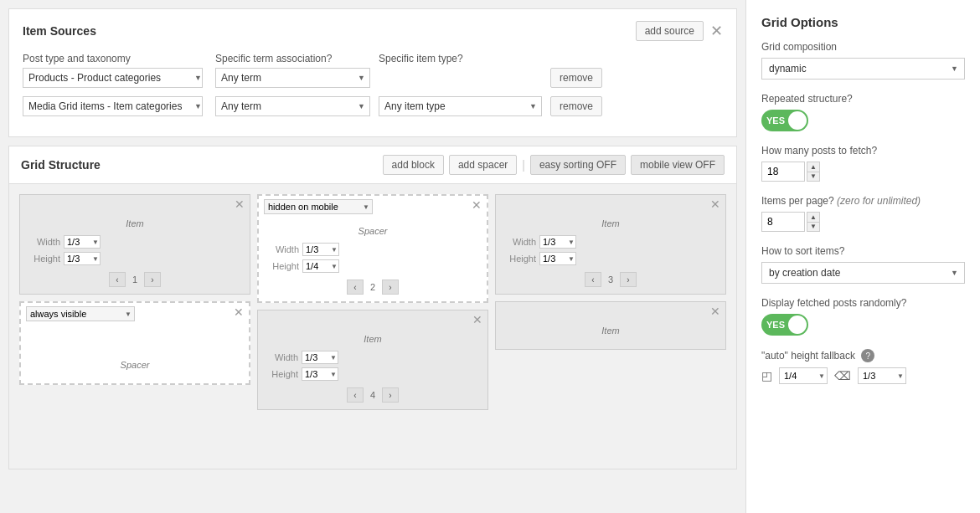 The image size is (980, 513). I want to click on block-5-width-select-wrapper: 1/31/21/4, so click(320, 357).